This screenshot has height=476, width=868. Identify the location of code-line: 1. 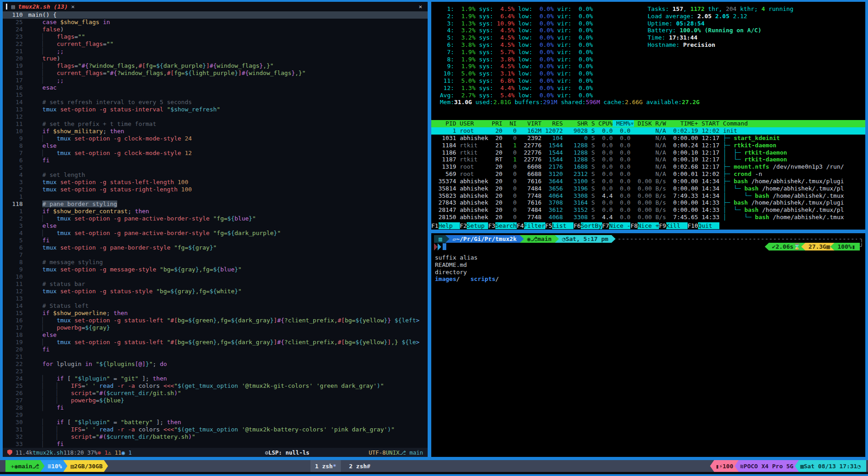
(215, 197).